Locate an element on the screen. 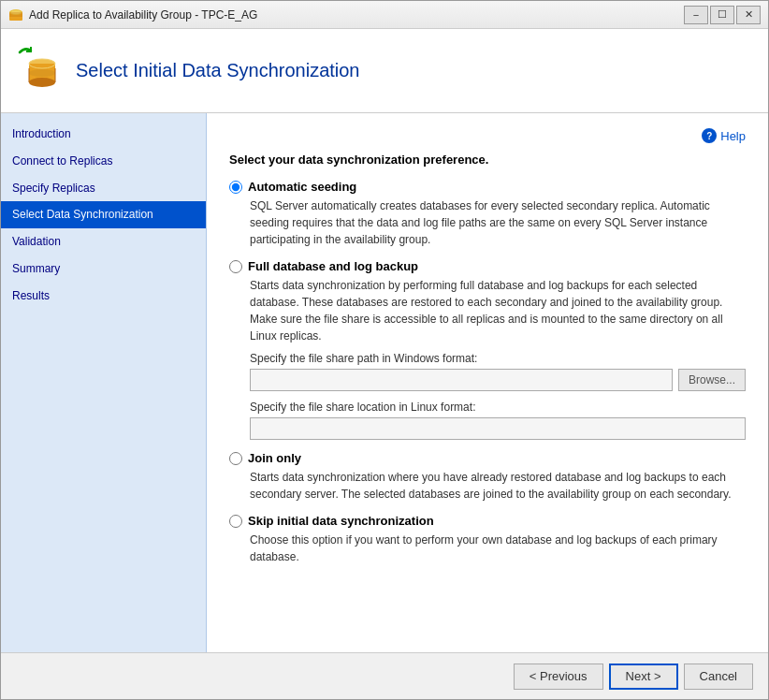 This screenshot has width=769, height=700. browse-button: Browse... is located at coordinates (712, 380).